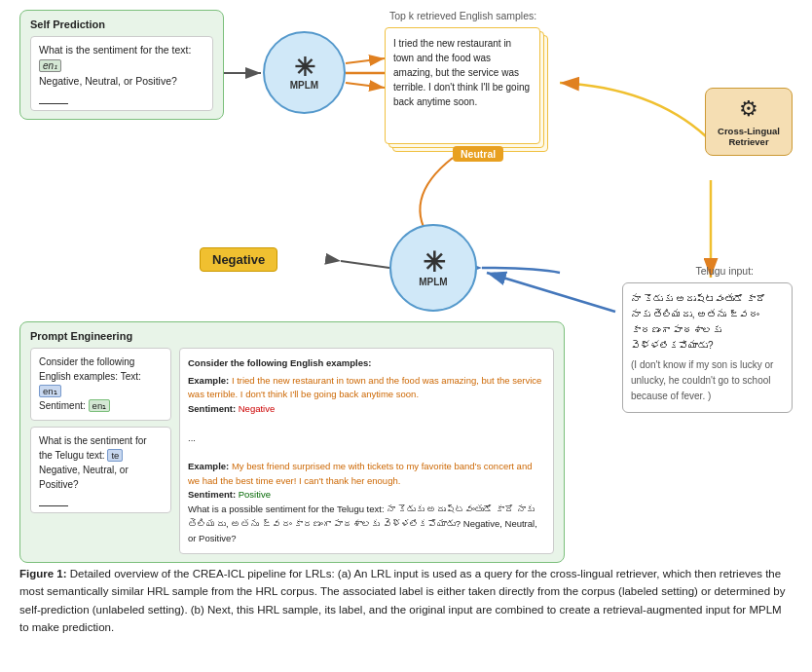 The image size is (812, 672). Describe the element at coordinates (478, 154) in the screenshot. I see `neutral-badge: Neutral` at that location.